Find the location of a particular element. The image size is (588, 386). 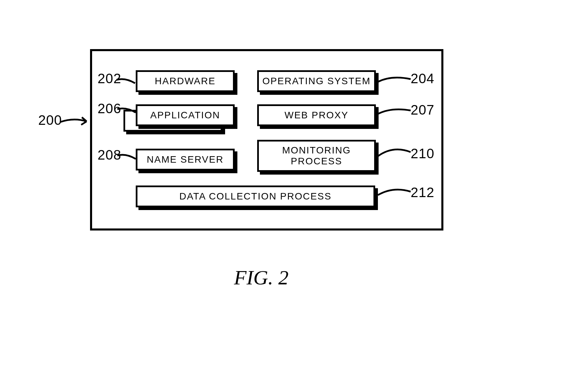

block-label: NAME SERVER is located at coordinates (185, 160).